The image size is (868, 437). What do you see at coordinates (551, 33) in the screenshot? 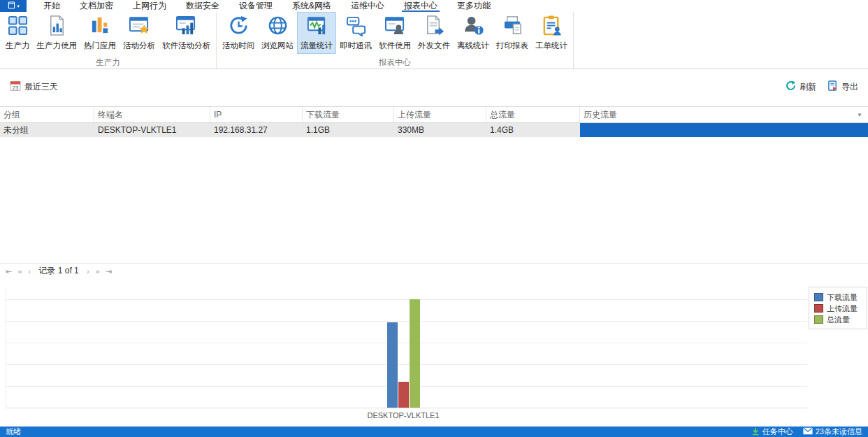
I see `ribbon-item: 工单统计` at bounding box center [551, 33].